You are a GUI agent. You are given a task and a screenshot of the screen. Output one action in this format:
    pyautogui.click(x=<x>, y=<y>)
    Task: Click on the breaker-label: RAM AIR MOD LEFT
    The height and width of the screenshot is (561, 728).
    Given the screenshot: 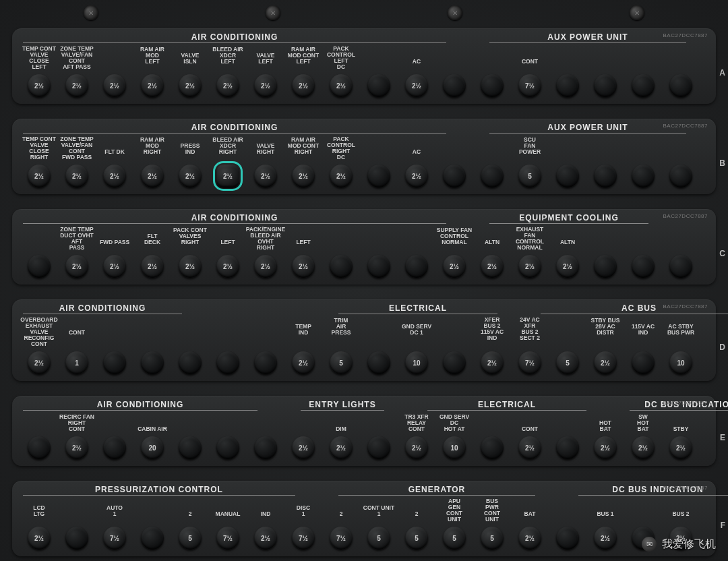 What is the action you would take?
    pyautogui.click(x=152, y=55)
    